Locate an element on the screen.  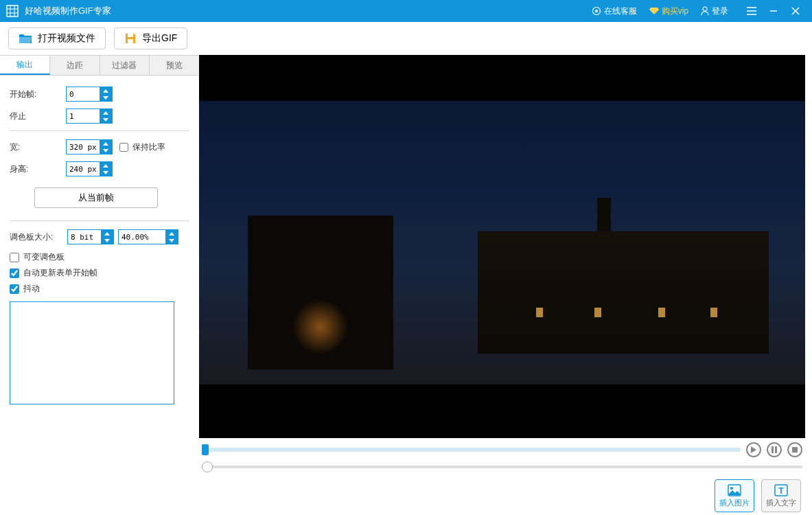
stop-input is located at coordinates (83, 116).